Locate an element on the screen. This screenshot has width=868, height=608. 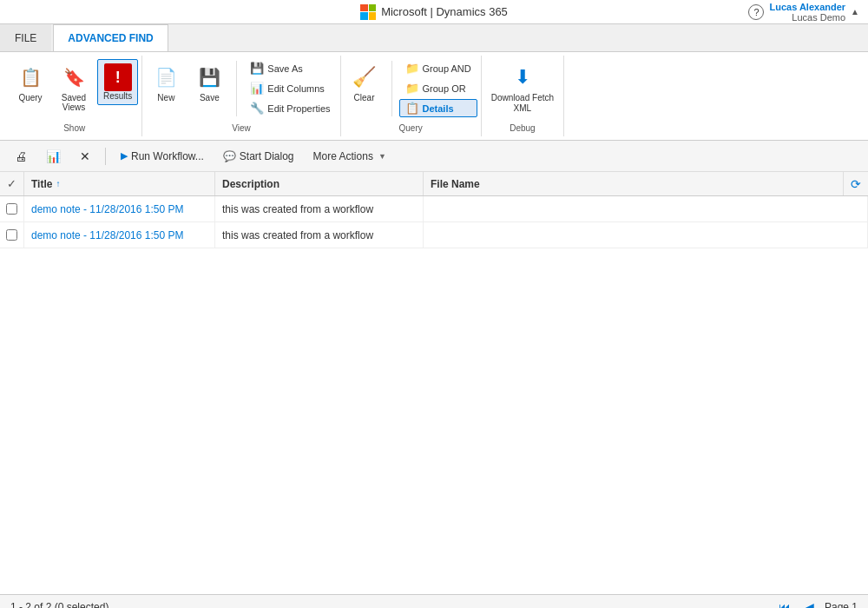
col-desc-label: Description is located at coordinates (251, 184).